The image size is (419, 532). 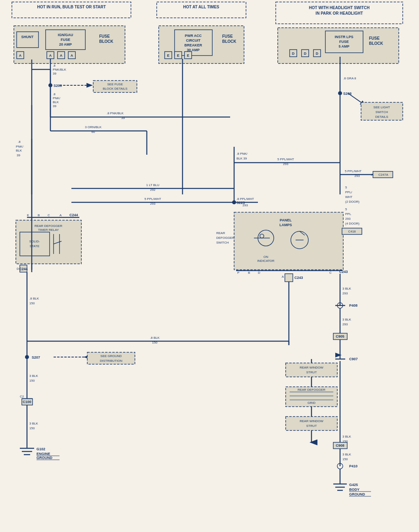 What do you see at coordinates (306, 54) in the screenshot?
I see `terminal-d2: D` at bounding box center [306, 54].